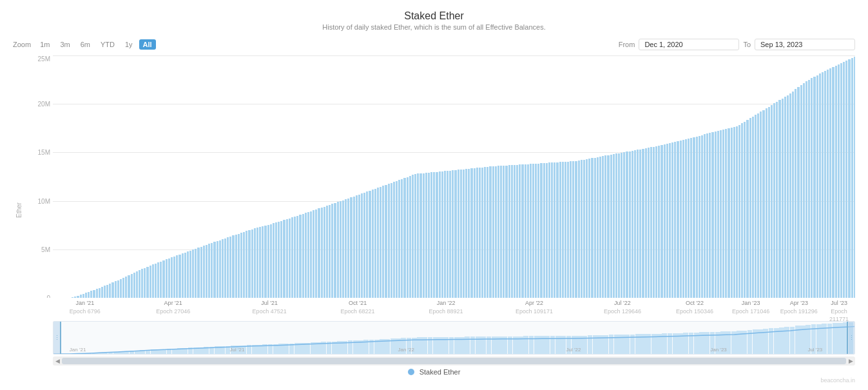 The image size is (868, 390). I want to click on x-axis-label: Apr '23Epoch 191296, so click(799, 307).